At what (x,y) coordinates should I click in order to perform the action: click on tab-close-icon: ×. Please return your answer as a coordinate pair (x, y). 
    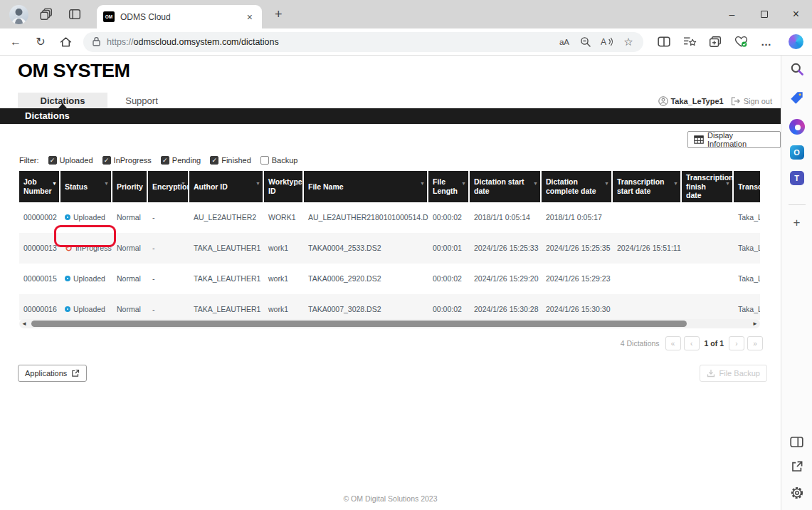
    Looking at the image, I should click on (250, 17).